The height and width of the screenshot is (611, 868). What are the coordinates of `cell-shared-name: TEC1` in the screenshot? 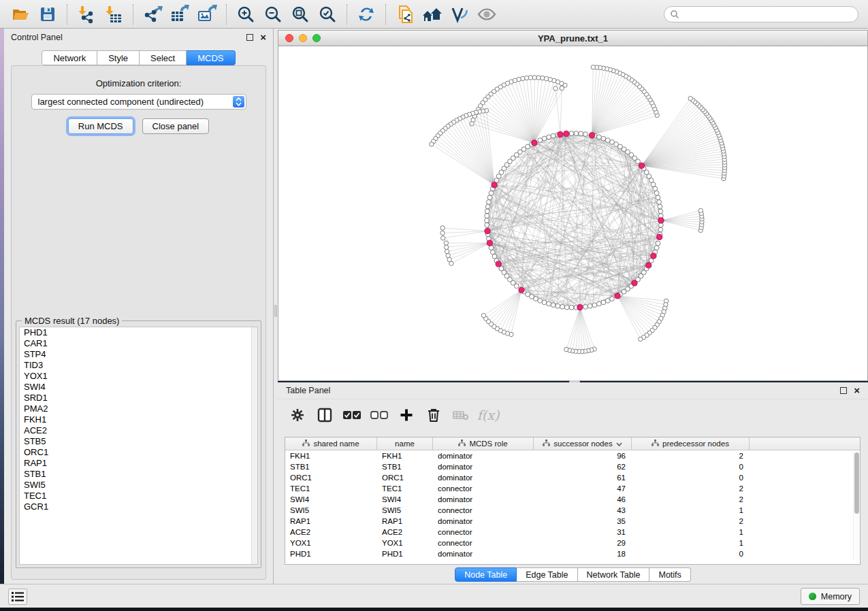 It's located at (331, 489).